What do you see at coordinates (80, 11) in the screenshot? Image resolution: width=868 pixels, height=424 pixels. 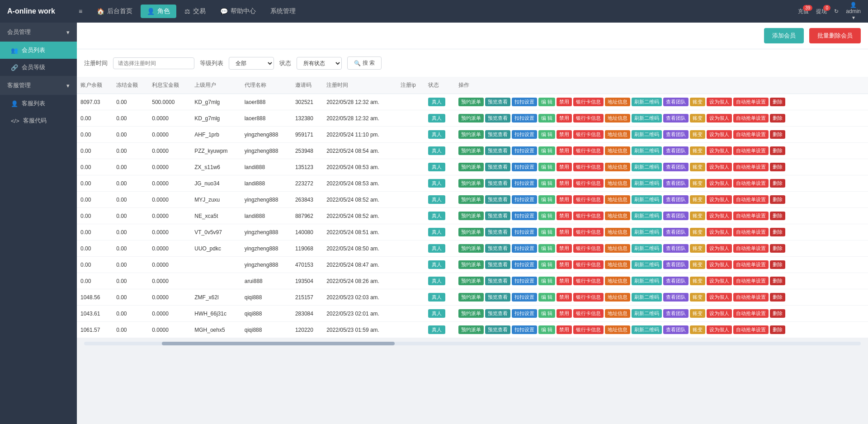 I see `nav-menu: ≡` at bounding box center [80, 11].